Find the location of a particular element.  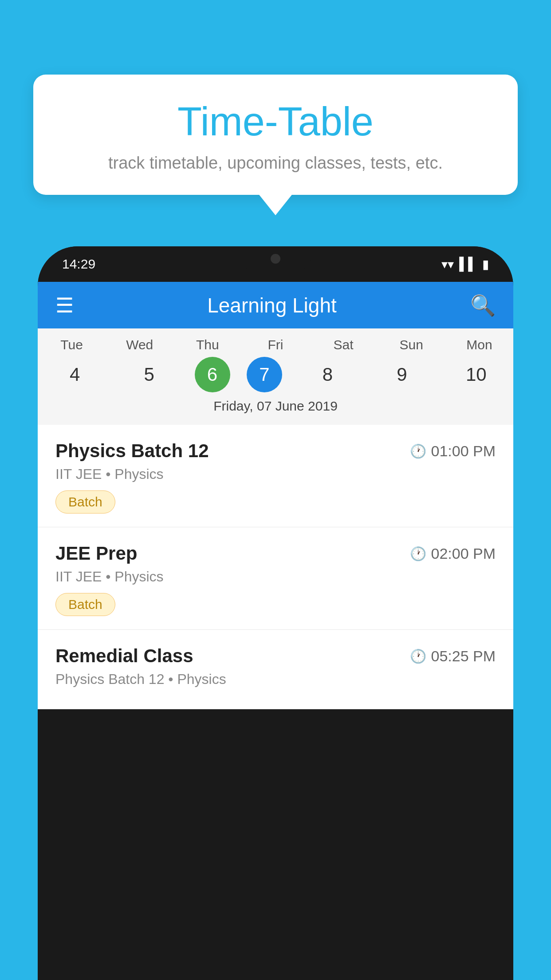

tooltip-title: Time-Table is located at coordinates (276, 122).